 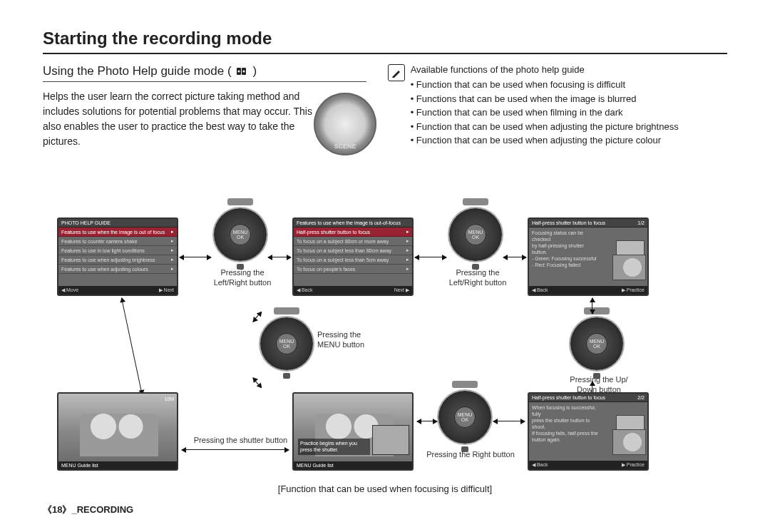 I want to click on lcd-row: Features to use when adjusting brightnes…, so click(x=118, y=260).